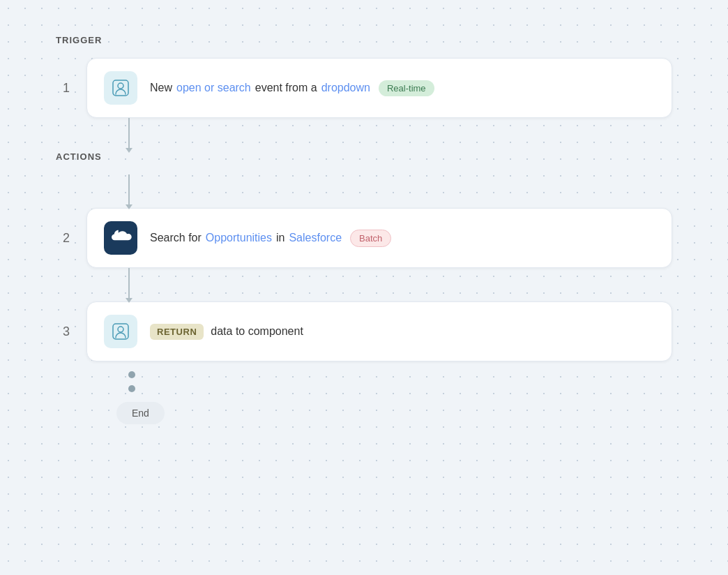 The height and width of the screenshot is (575, 728). What do you see at coordinates (364, 238) in the screenshot?
I see `step-2-row: 2 Search for Opportunities in Salesforce…` at bounding box center [364, 238].